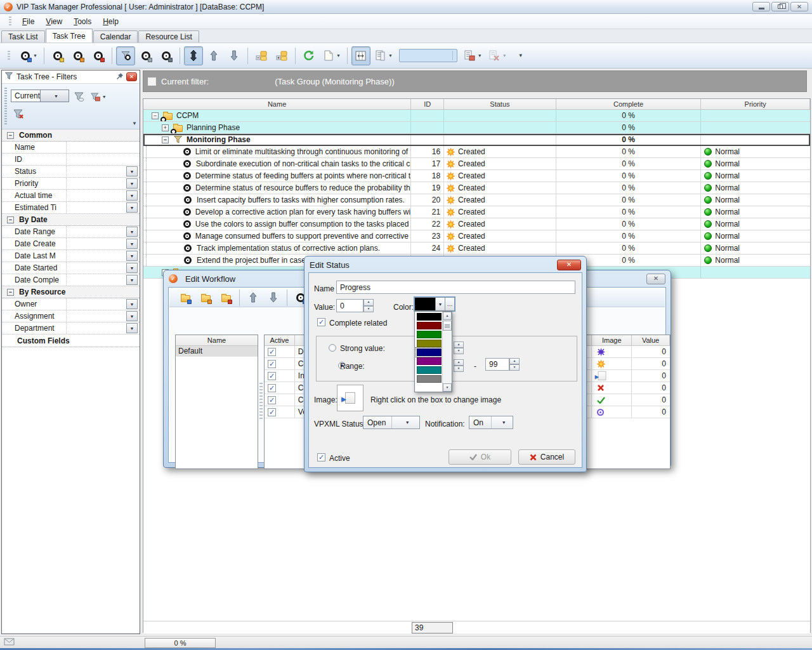 This screenshot has height=650, width=812. What do you see at coordinates (428, 176) in the screenshot?
I see `id-cell: 18` at bounding box center [428, 176].